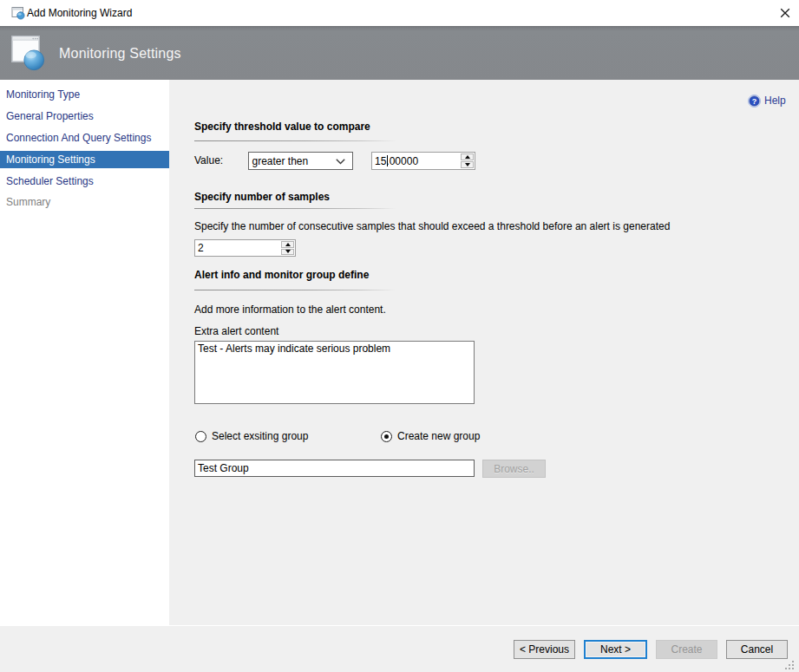 The width and height of the screenshot is (799, 672). Describe the element at coordinates (288, 248) in the screenshot. I see `samples-spinner` at that location.